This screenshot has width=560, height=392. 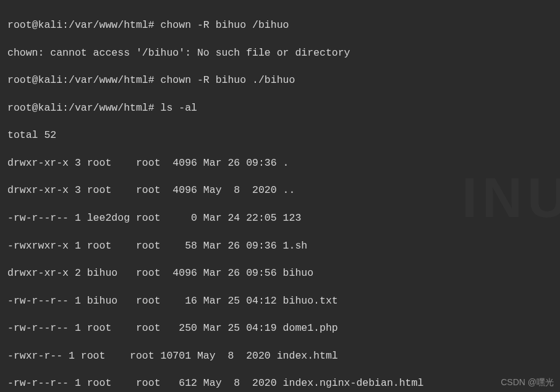 What do you see at coordinates (280, 383) in the screenshot?
I see `ls-entry: -rw-r--r-- 1 root root 612 May 8 2020 in…` at bounding box center [280, 383].